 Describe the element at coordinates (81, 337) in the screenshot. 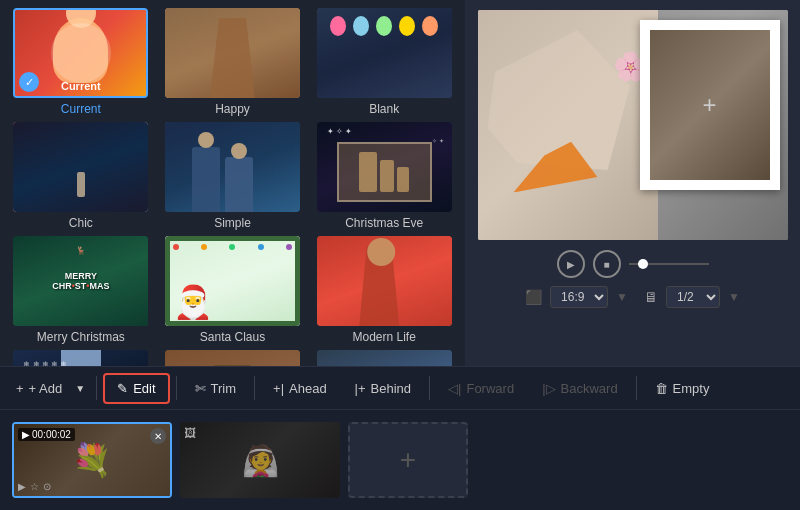

I see `theme-label-merry-christmas: Merry Christmas` at that location.